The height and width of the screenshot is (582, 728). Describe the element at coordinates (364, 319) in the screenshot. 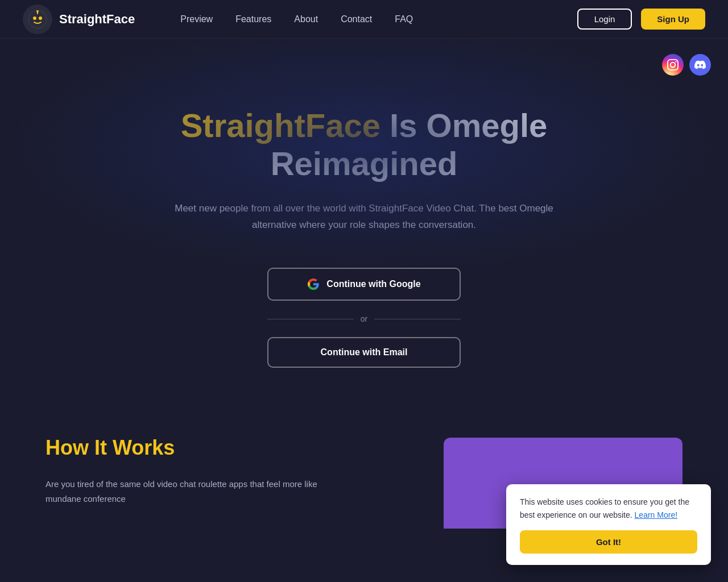

I see `or-divider: or` at that location.